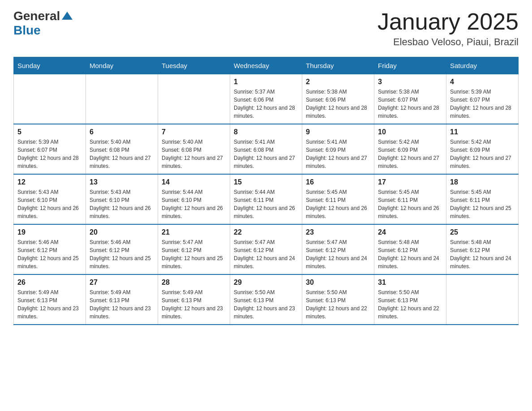 The width and height of the screenshot is (532, 411). What do you see at coordinates (448, 29) in the screenshot?
I see `title-area: January 2025 Elesbao Veloso, Piaui, Braz…` at bounding box center [448, 29].